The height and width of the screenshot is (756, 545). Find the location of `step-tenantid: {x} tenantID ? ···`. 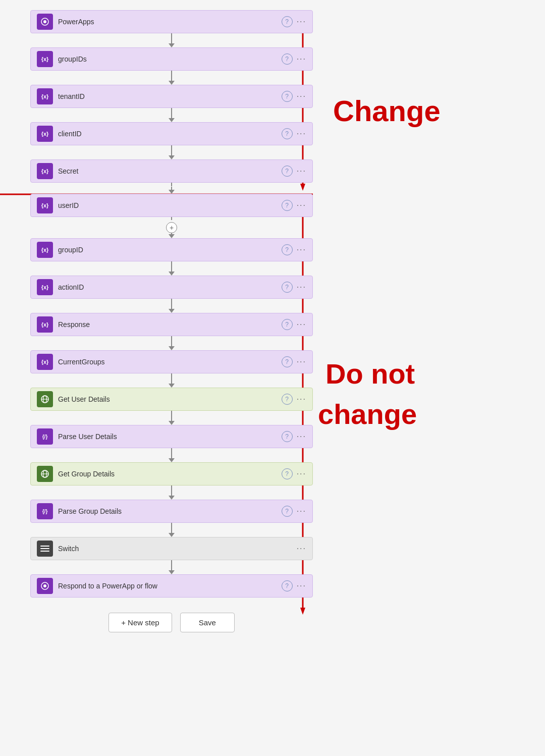

step-tenantid: {x} tenantID ? ··· is located at coordinates (172, 96).